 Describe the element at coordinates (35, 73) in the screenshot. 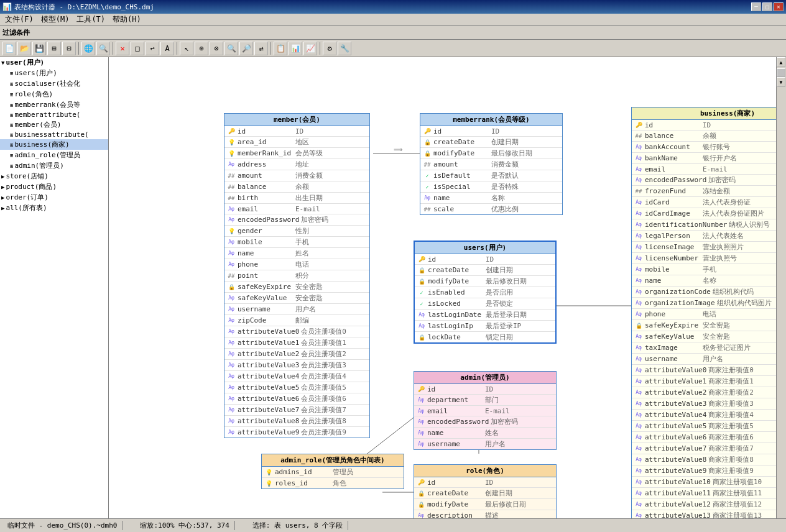

I see `sidebar-label-users: users(用户)` at that location.